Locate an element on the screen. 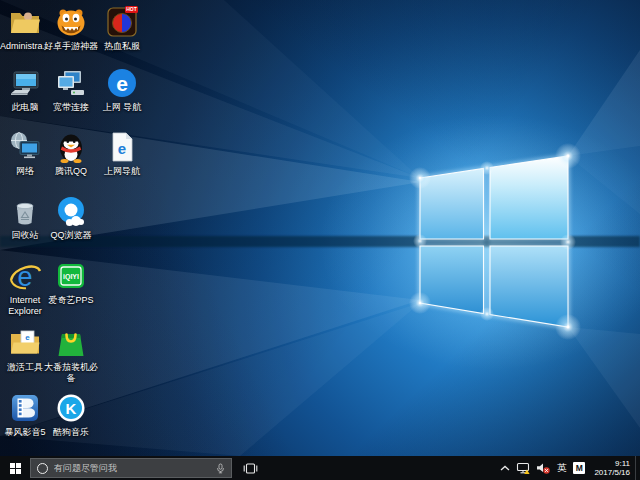 The image size is (640, 480). edge-document-icon: e is located at coordinates (122, 147).